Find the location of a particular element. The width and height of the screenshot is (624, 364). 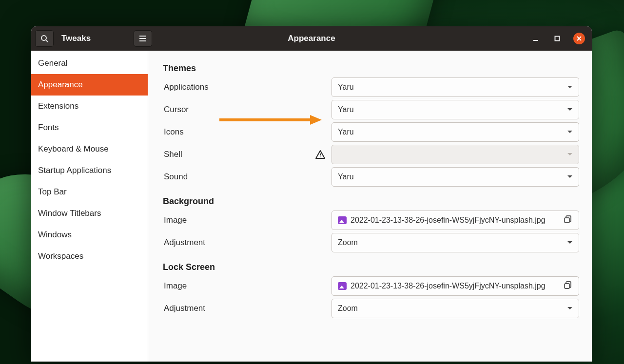

minimize-button is located at coordinates (536, 38).